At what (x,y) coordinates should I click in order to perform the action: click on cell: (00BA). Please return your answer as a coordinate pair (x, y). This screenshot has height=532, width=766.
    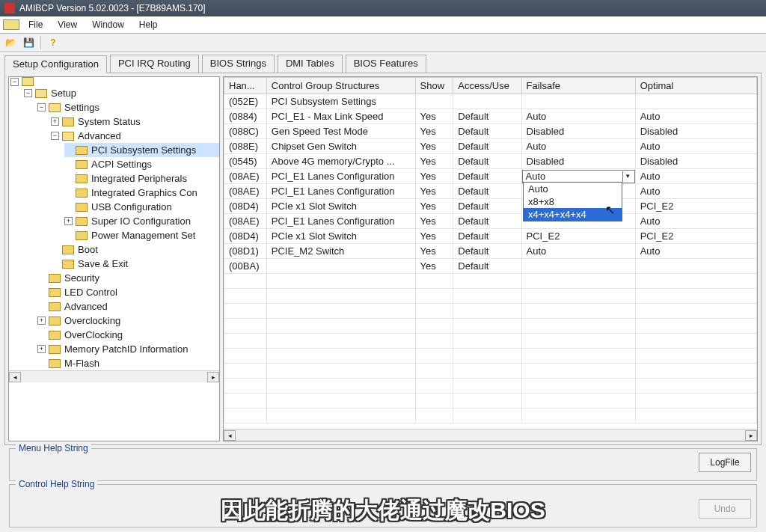
    Looking at the image, I should click on (245, 266).